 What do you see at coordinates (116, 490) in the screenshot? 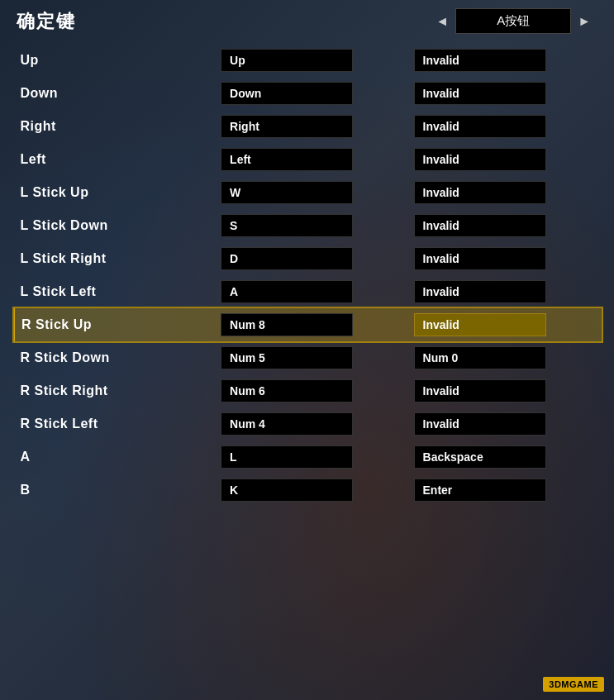
I see `action-label: B` at bounding box center [116, 490].